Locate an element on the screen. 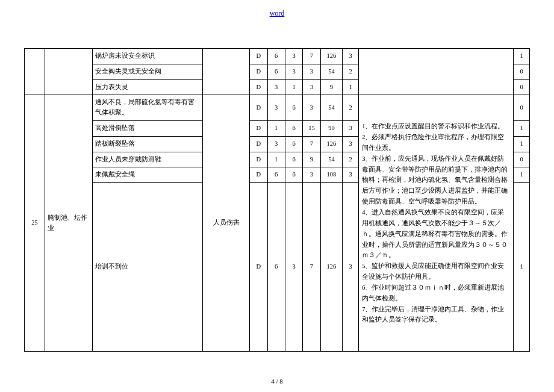 Image resolution: width=554 pixels, height=392 pixels. cell-desc: 踏板断裂坠落 is located at coordinates (147, 144).